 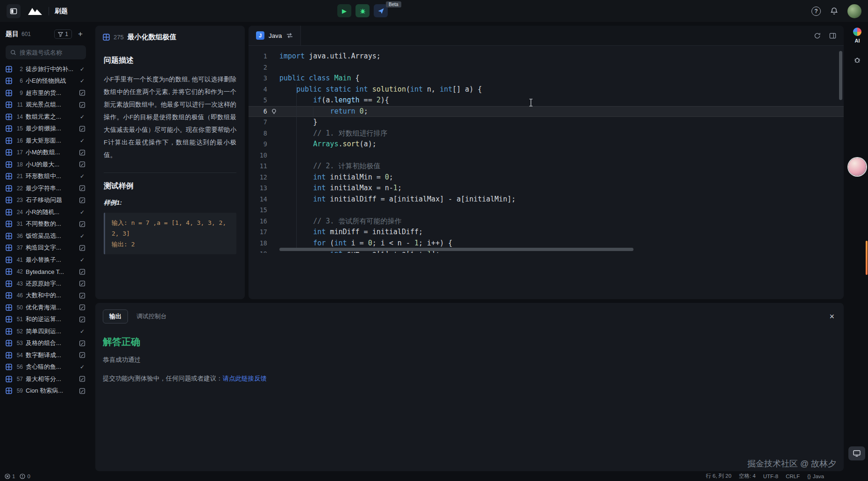 I want to click on list-item: 9 超市里的货... ✓, so click(x=46, y=93).